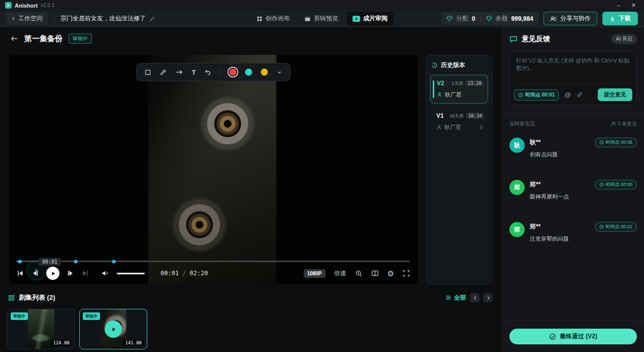 Image resolution: width=644 pixels, height=352 pixels. Describe the element at coordinates (80, 39) in the screenshot. I see `status-badge: 审核中` at that location.